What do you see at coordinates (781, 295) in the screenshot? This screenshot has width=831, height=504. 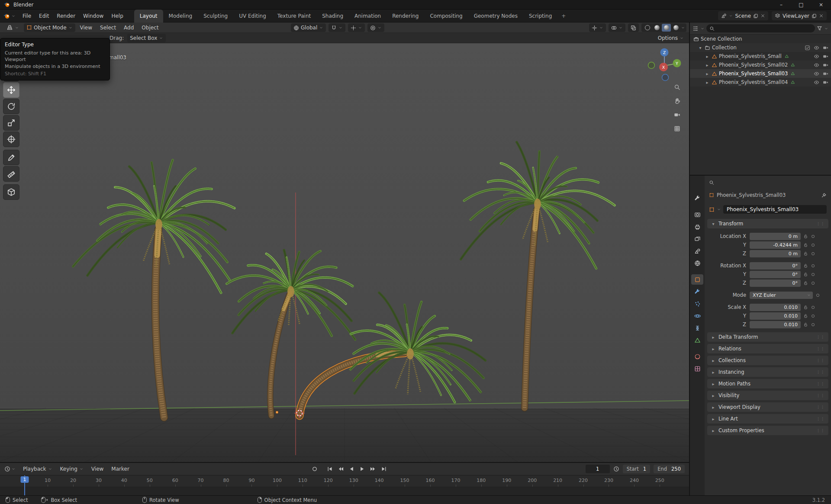 I see `rotation-mode-dropdown: XYZ Euler` at bounding box center [781, 295].